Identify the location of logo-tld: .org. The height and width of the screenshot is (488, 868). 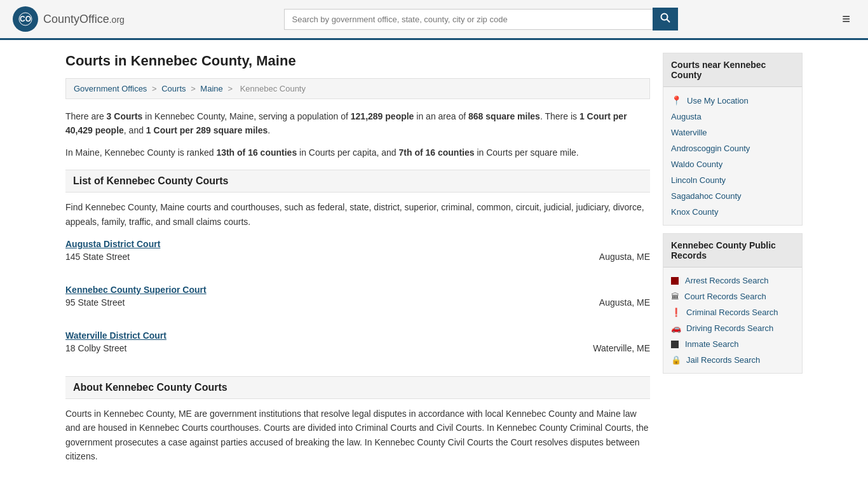
(117, 20).